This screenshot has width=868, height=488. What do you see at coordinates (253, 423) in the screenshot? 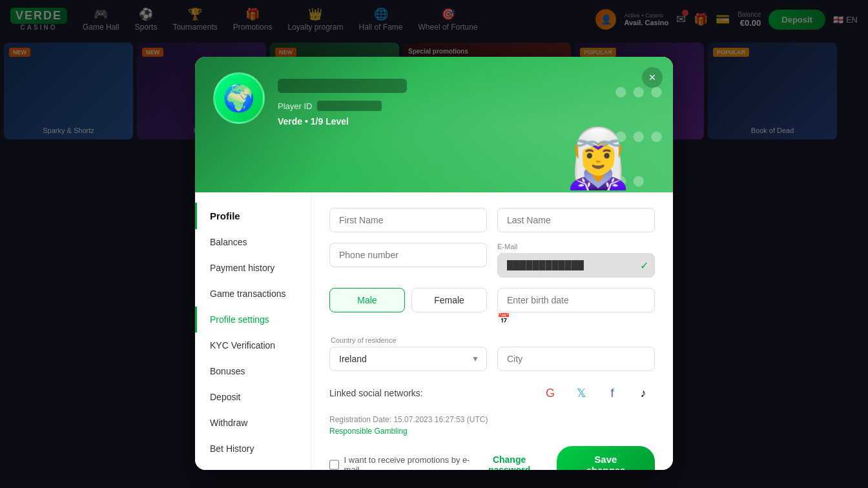
I see `sidebar-item-withdraw: Withdraw` at bounding box center [253, 423].